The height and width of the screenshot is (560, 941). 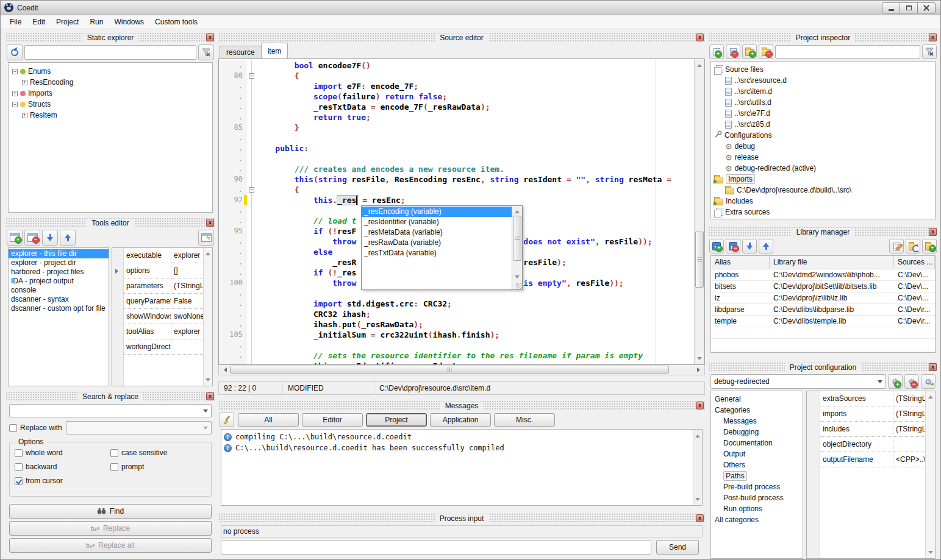 I want to click on property-value: swoNone, so click(x=187, y=316).